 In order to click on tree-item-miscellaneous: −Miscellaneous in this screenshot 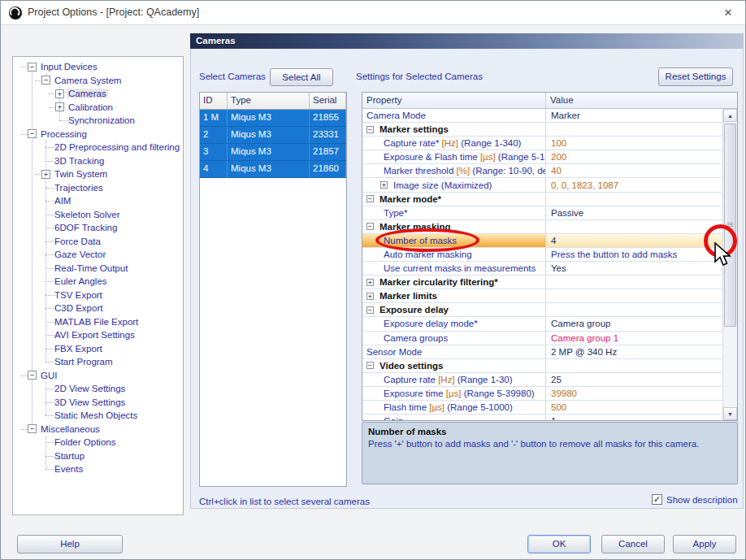, I will do `click(99, 429)`.